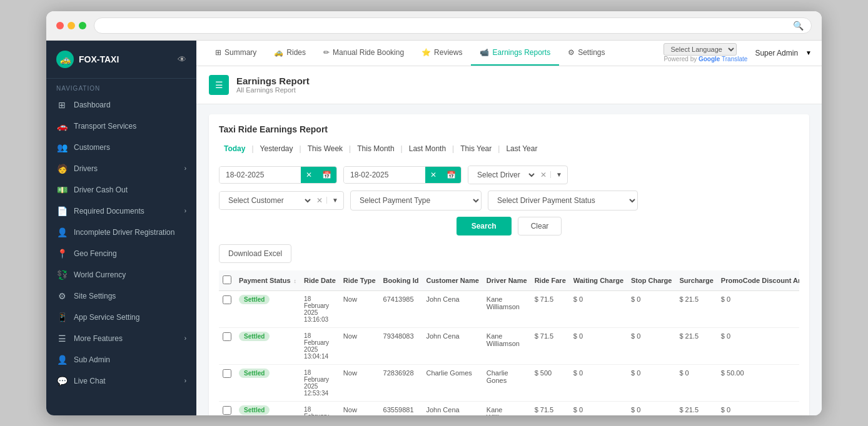 The height and width of the screenshot is (426, 868). I want to click on sidebar-item-live-chat: 💬 Live Chat ›, so click(121, 381).